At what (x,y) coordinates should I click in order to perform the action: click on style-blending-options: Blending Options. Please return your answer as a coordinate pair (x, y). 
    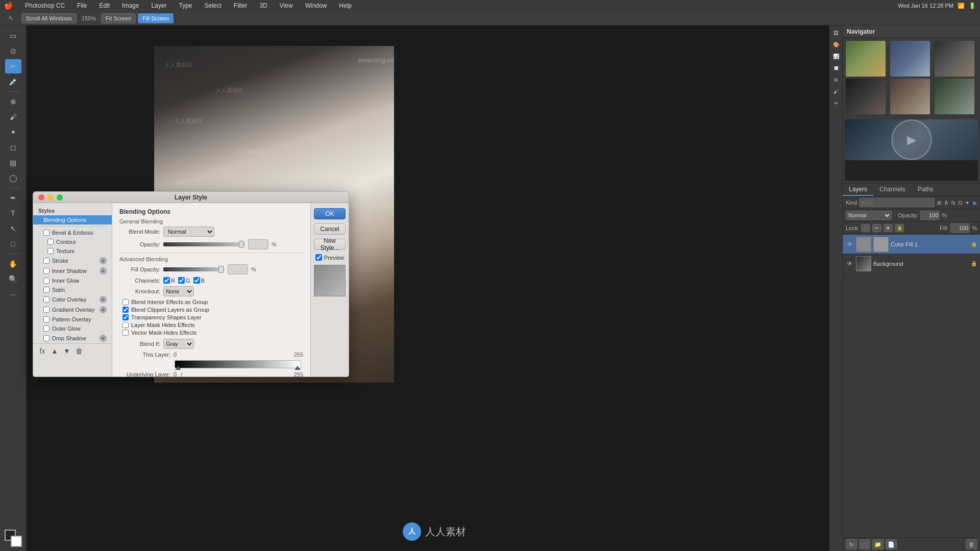
    Looking at the image, I should click on (72, 220).